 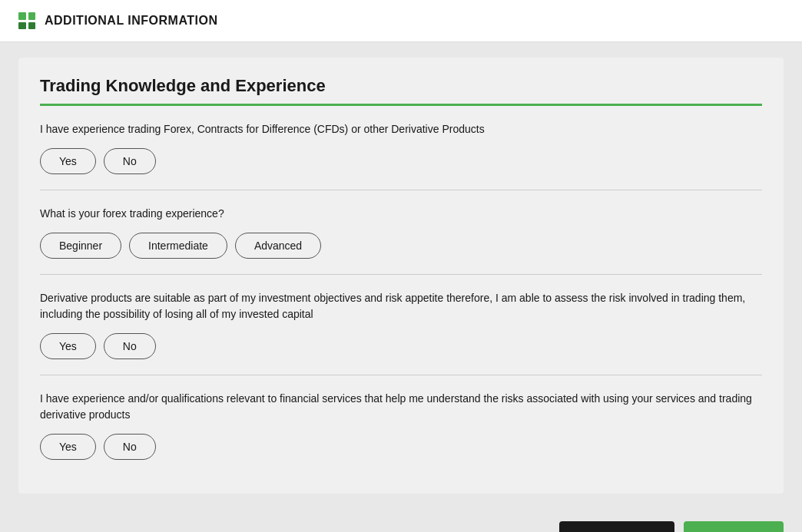 What do you see at coordinates (130, 346) in the screenshot?
I see `btn-no-risk: No` at bounding box center [130, 346].